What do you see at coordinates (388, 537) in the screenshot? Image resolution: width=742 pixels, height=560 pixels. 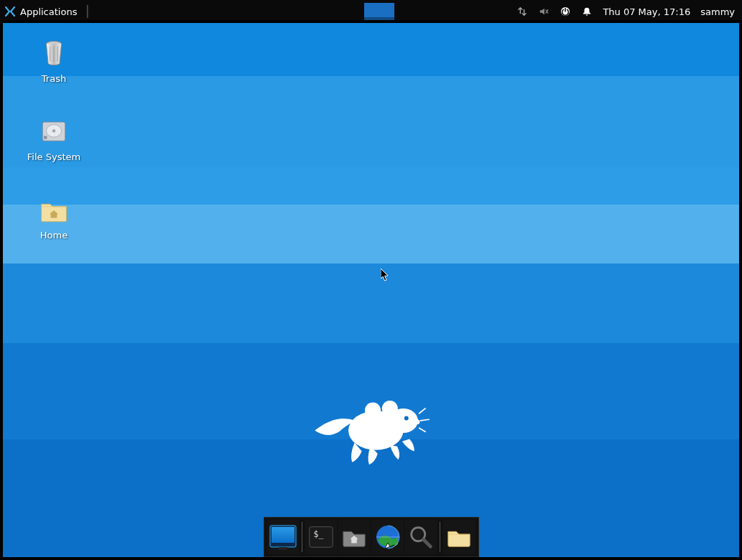 I see `dock-web-browser` at bounding box center [388, 537].